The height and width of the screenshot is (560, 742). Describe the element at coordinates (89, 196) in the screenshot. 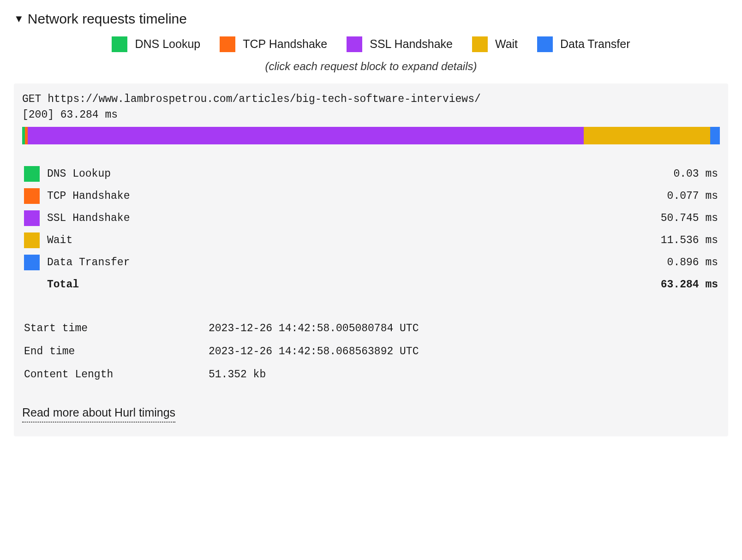

I see `timing-label: TCP Handshake` at that location.